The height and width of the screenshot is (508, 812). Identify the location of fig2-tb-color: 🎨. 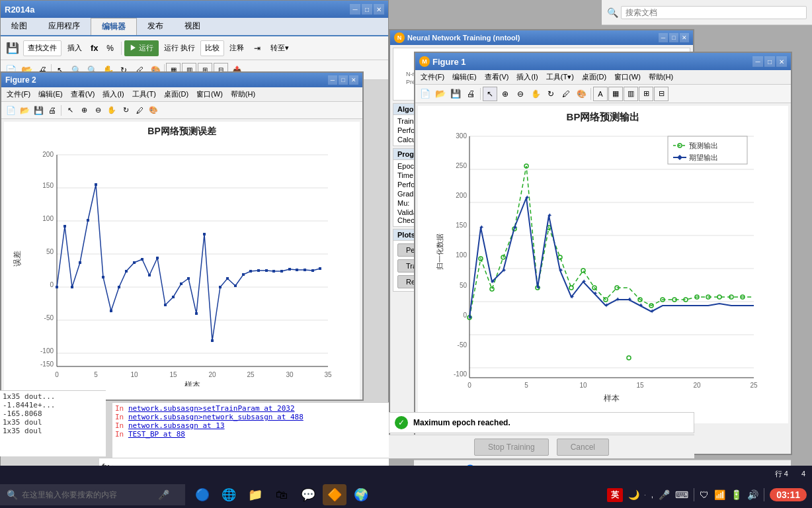
(153, 110).